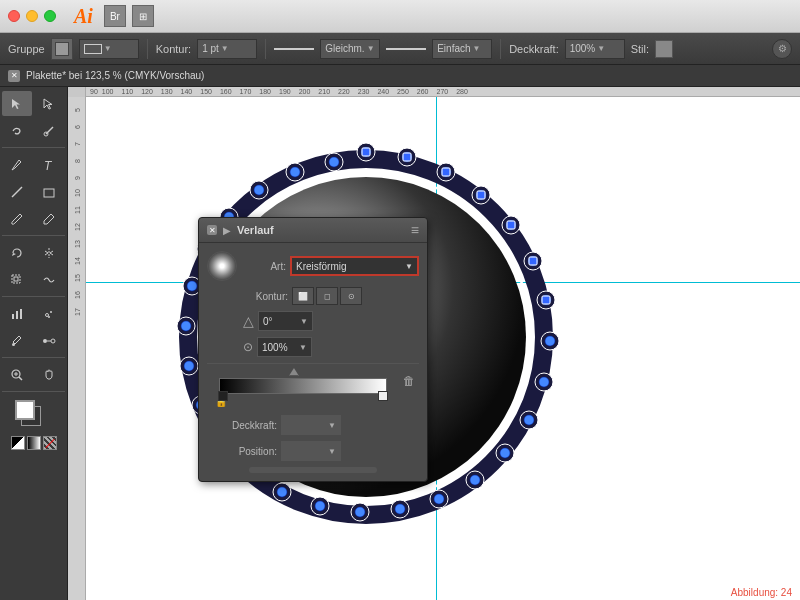 Image resolution: width=800 pixels, height=600 pixels. What do you see at coordinates (34, 443) in the screenshot?
I see `none-gradient-row` at bounding box center [34, 443].